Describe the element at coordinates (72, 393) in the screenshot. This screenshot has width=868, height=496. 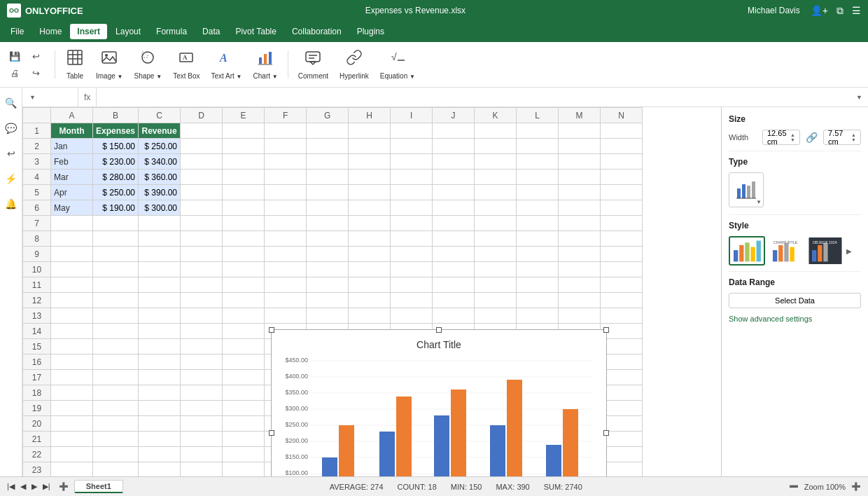
I see `cell-r18-c0` at that location.